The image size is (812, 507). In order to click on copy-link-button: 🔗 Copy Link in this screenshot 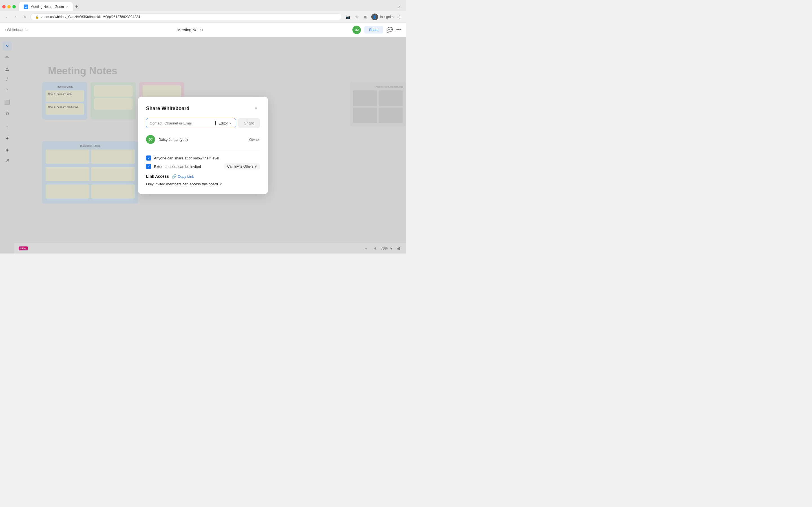, I will do `click(183, 176)`.